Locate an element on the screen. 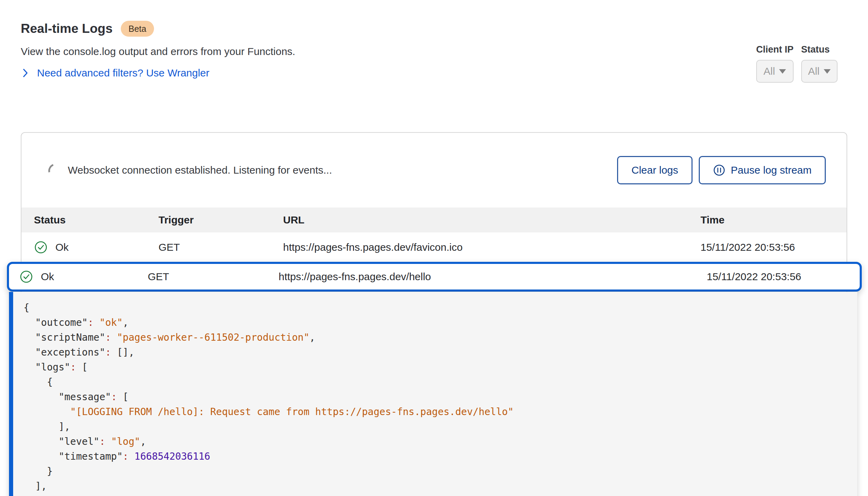 Image resolution: width=868 pixels, height=496 pixels. json-line: } is located at coordinates (437, 471).